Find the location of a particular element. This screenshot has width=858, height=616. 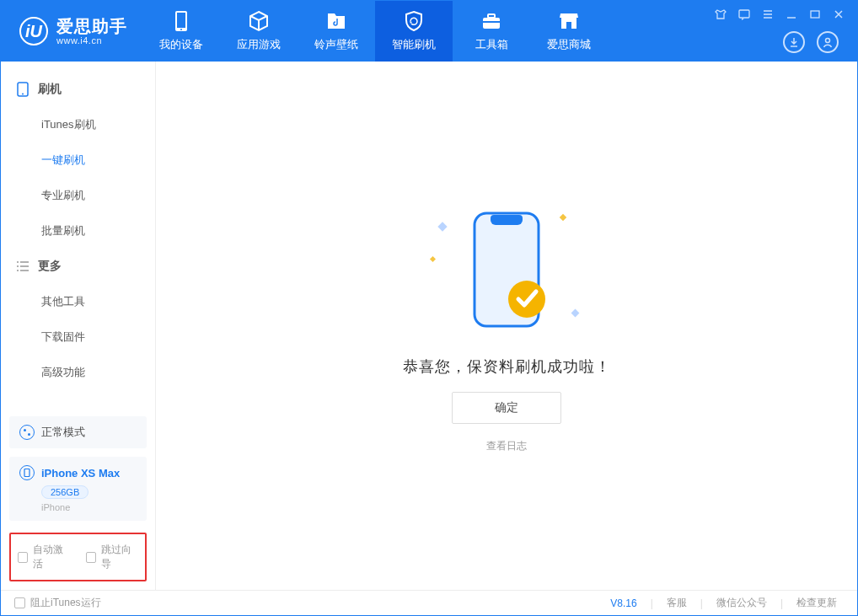

header-tabs: 我的设备 应用游戏 铃声壁纸 智能刷机 工具箱 爱思商城 is located at coordinates (375, 31).